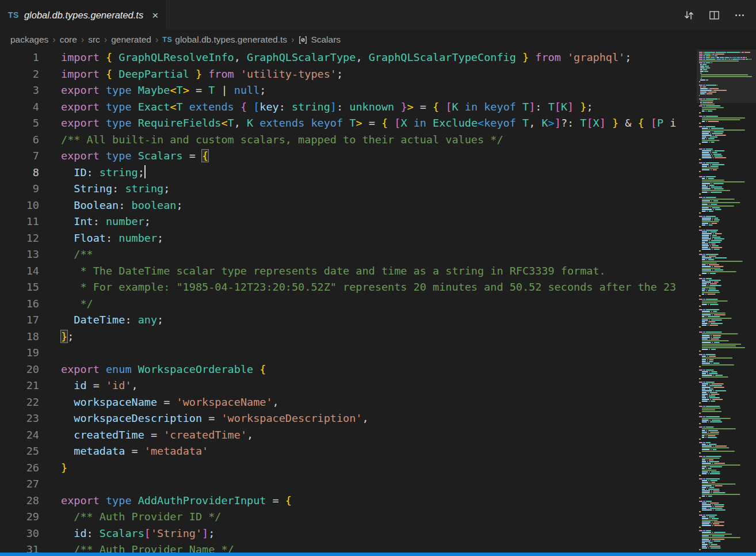 Image resolution: width=756 pixels, height=556 pixels. What do you see at coordinates (83, 15) in the screenshot?
I see `tab-global-db-types-generated-ts: TS global.db.types.generated.ts ×` at bounding box center [83, 15].